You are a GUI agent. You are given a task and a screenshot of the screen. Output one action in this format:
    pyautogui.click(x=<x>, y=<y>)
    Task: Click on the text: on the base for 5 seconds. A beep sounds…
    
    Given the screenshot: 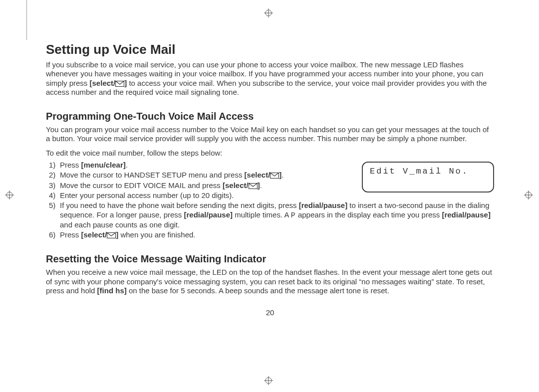 What is the action you would take?
    pyautogui.click(x=258, y=290)
    